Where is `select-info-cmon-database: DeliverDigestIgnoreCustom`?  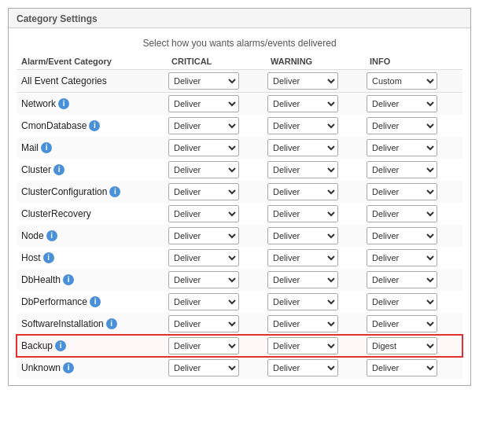 select-info-cmon-database: DeliverDigestIgnoreCustom is located at coordinates (402, 126).